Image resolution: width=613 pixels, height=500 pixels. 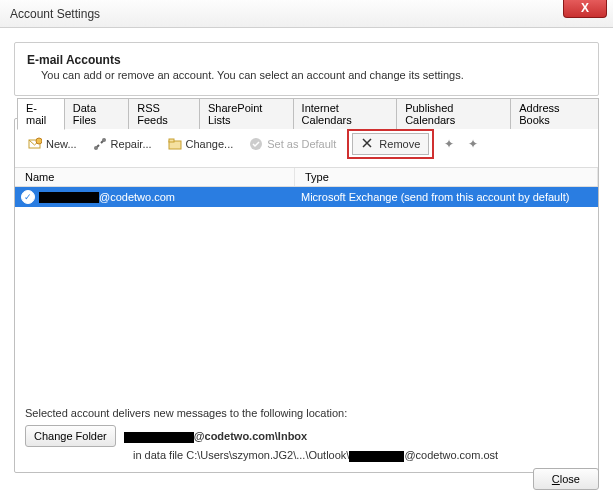 I want to click on close-icon: X, so click(x=585, y=8).